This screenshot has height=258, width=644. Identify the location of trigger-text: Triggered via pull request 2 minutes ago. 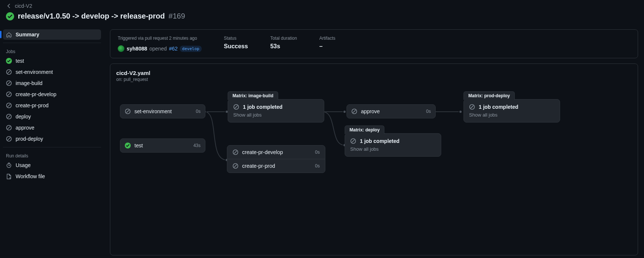
(160, 38).